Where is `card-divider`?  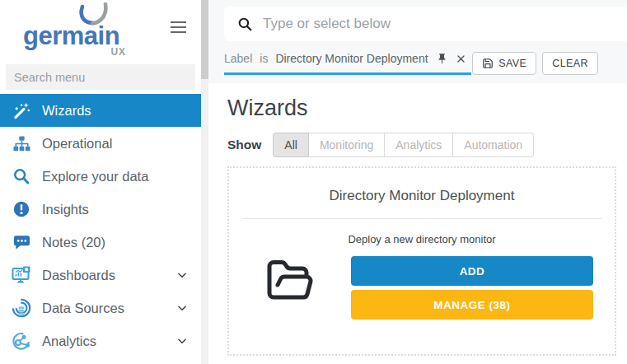 card-divider is located at coordinates (422, 219).